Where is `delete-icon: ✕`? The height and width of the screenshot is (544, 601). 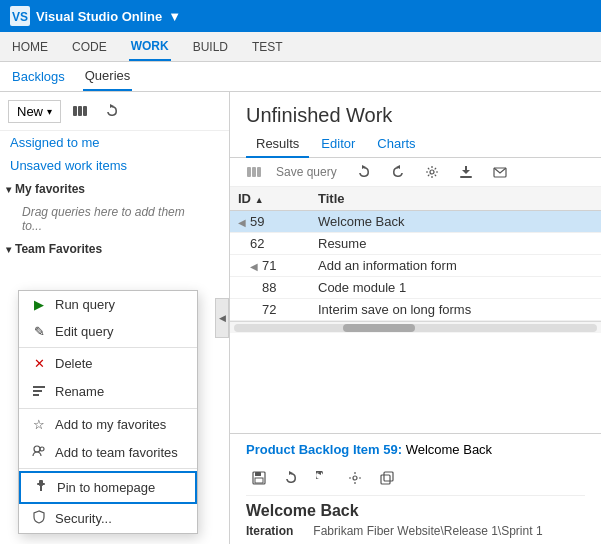 delete-icon: ✕ is located at coordinates (39, 364).